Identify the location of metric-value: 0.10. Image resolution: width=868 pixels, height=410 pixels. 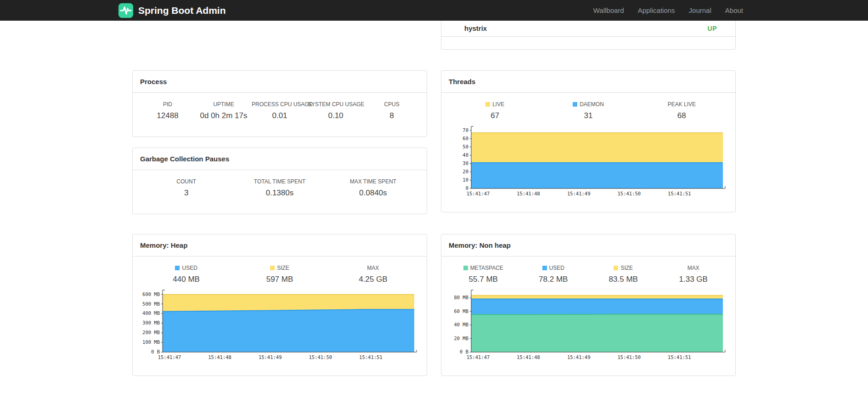
(336, 116).